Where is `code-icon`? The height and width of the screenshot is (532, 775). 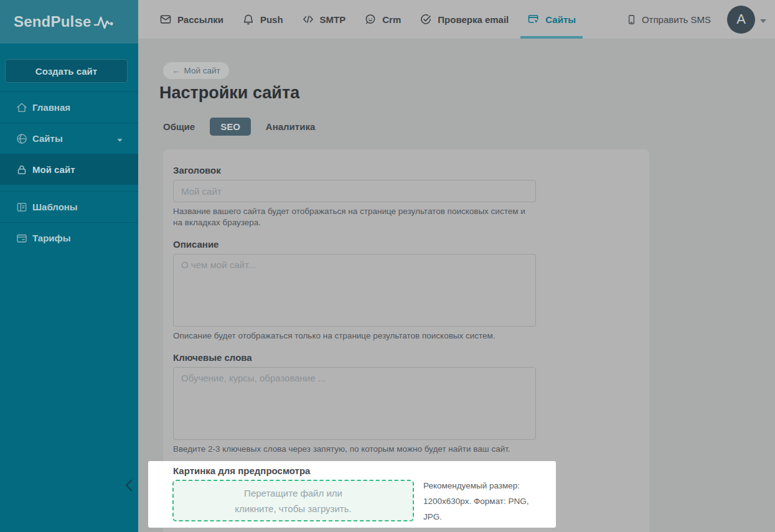 code-icon is located at coordinates (308, 19).